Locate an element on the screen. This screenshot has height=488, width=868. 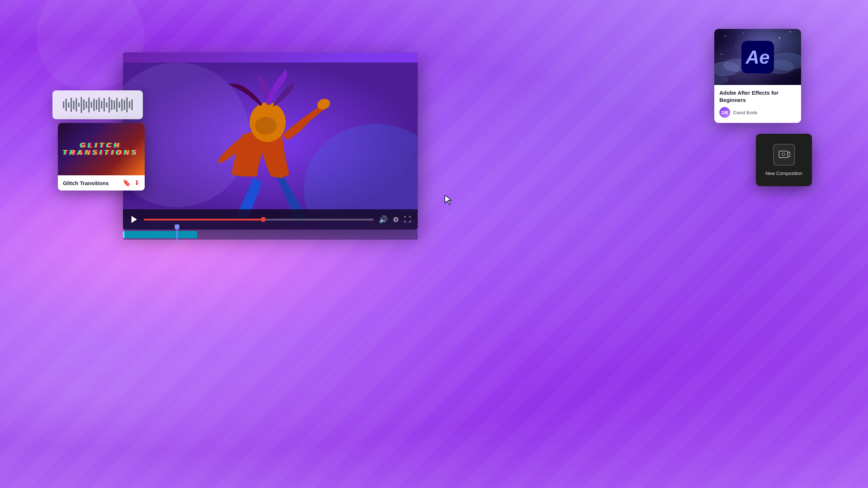
new-composition-button: New Composition is located at coordinates (784, 160).